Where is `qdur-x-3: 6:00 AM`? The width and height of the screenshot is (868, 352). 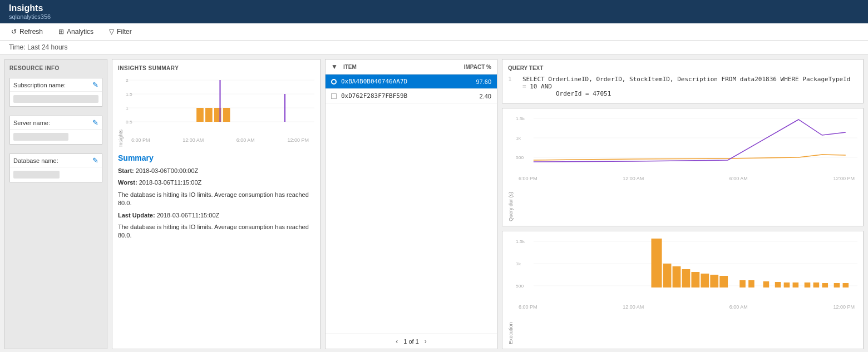
qdur-x-3: 6:00 AM is located at coordinates (739, 179).